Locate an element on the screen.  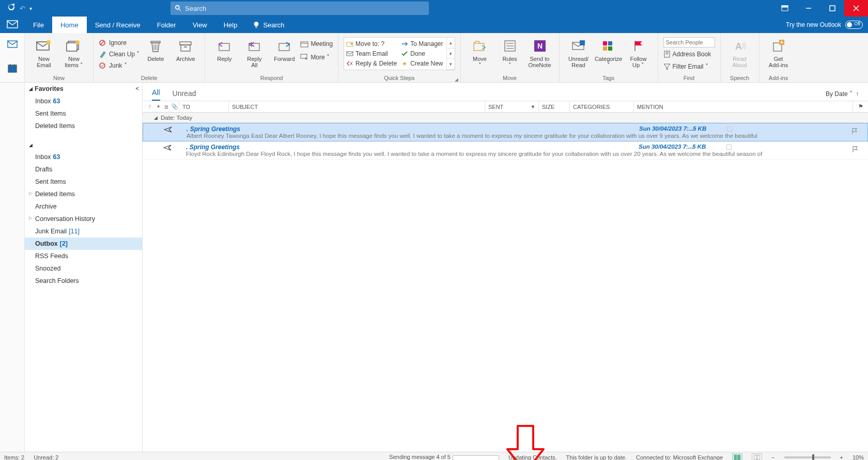
global-search is located at coordinates (300, 8).